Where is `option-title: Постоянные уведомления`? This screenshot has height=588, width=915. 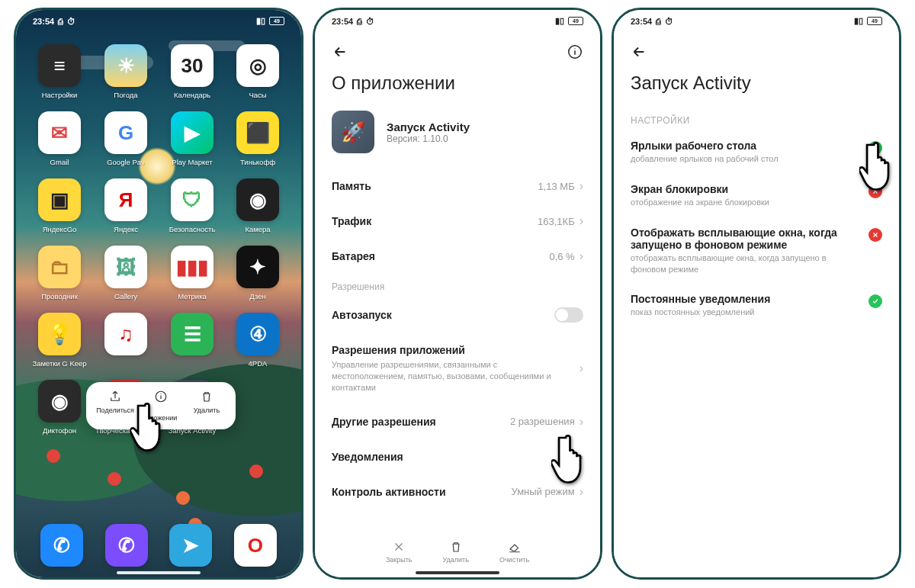
option-title: Постоянные уведомления is located at coordinates (745, 299).